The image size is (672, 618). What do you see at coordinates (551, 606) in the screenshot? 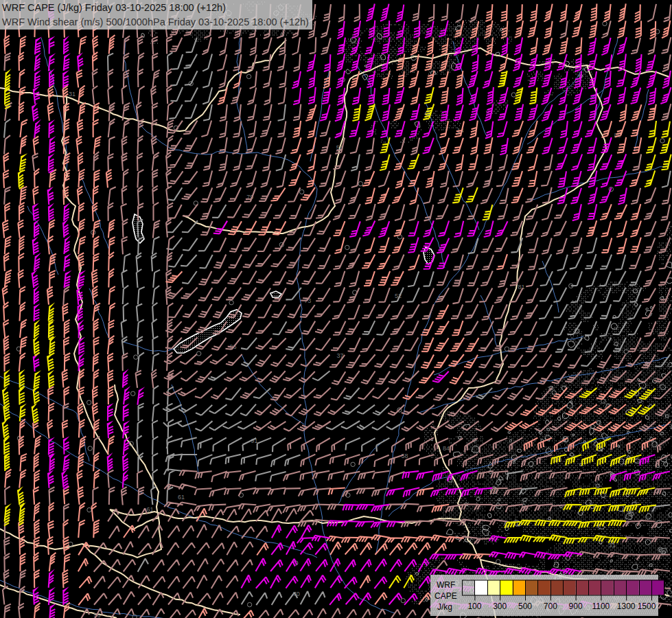
I see `svg-text: 700` at bounding box center [551, 606].